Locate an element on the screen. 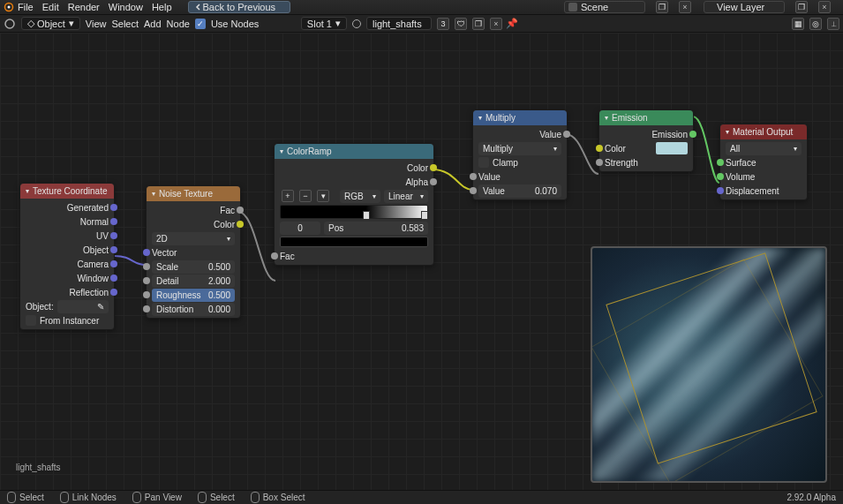 This screenshot has height=504, width=843. object-picker-label: Object: is located at coordinates (40, 307).